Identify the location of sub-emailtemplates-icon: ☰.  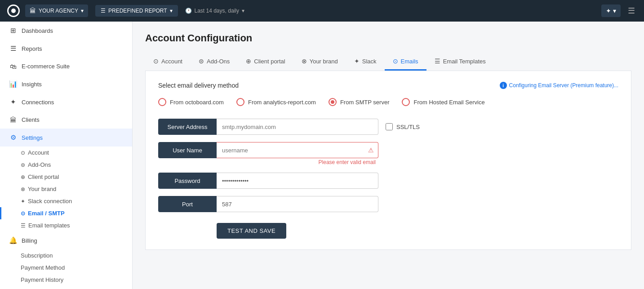
(23, 226).